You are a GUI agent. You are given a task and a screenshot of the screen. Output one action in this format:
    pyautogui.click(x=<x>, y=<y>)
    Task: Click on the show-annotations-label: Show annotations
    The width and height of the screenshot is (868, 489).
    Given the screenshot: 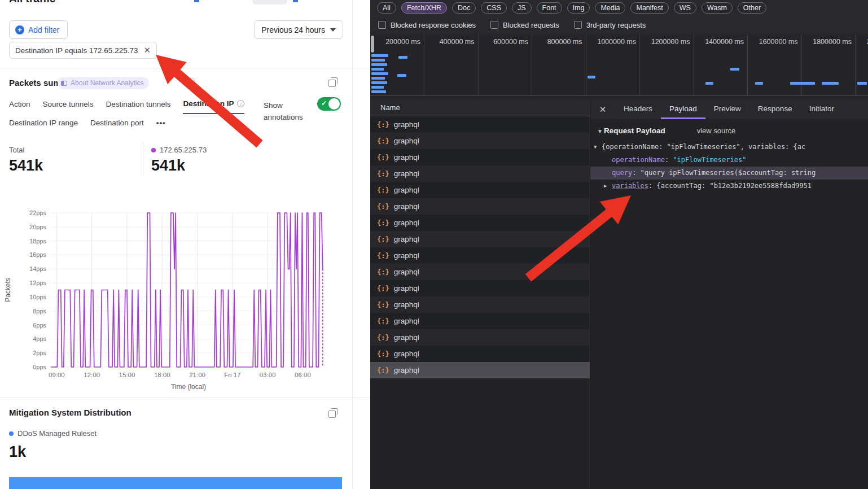 What is the action you would take?
    pyautogui.click(x=289, y=111)
    